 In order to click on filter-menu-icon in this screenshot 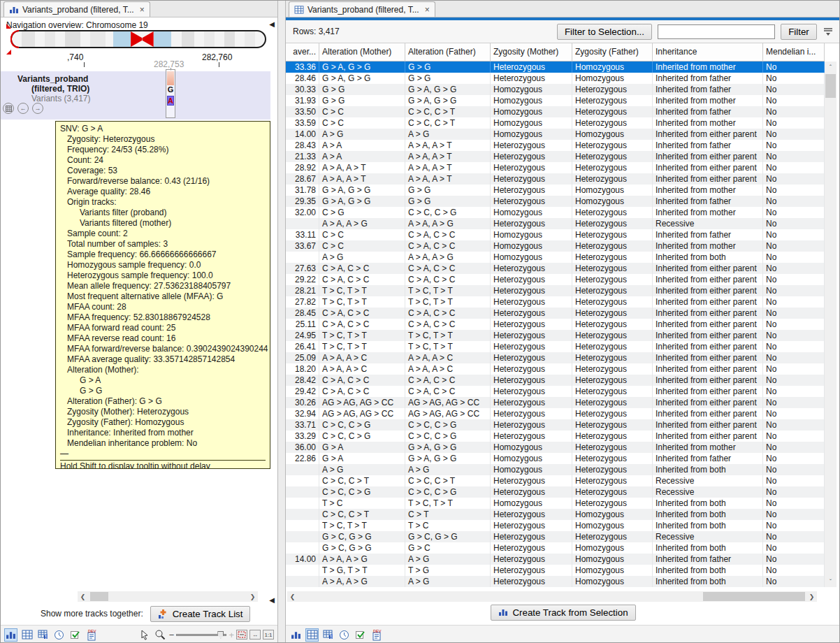, I will do `click(828, 31)`.